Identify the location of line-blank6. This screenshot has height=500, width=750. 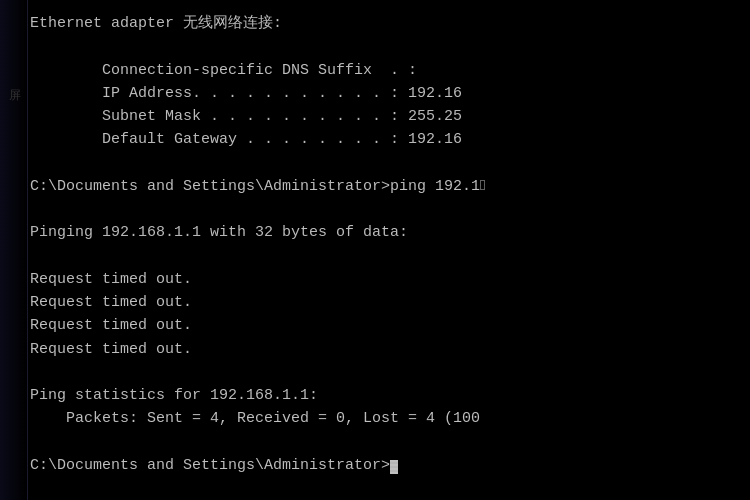
(385, 442).